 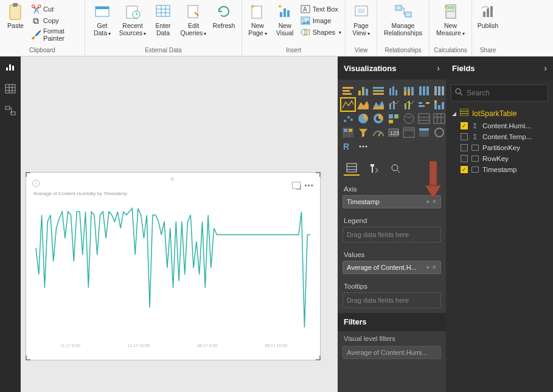 What do you see at coordinates (392, 235) in the screenshot?
I see `legend-dropzone: Drag data fields here` at bounding box center [392, 235].